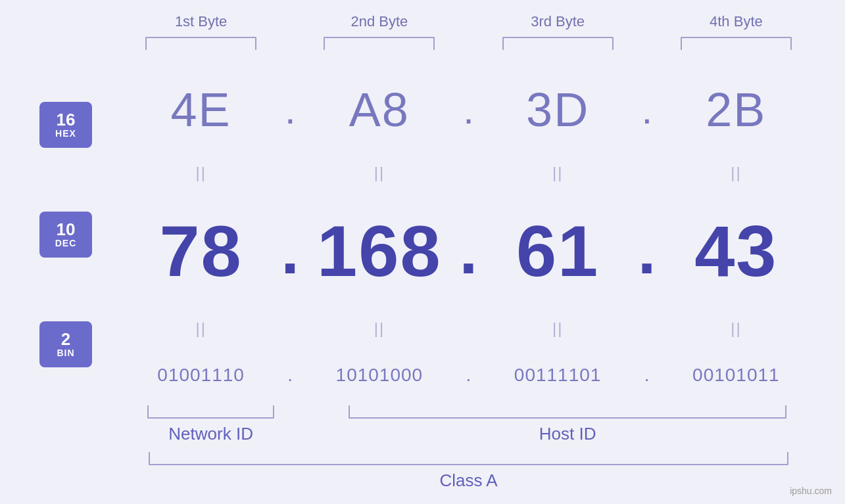 This screenshot has height=504, width=845. I want to click on byte-header-1: 1st Byte, so click(201, 22).